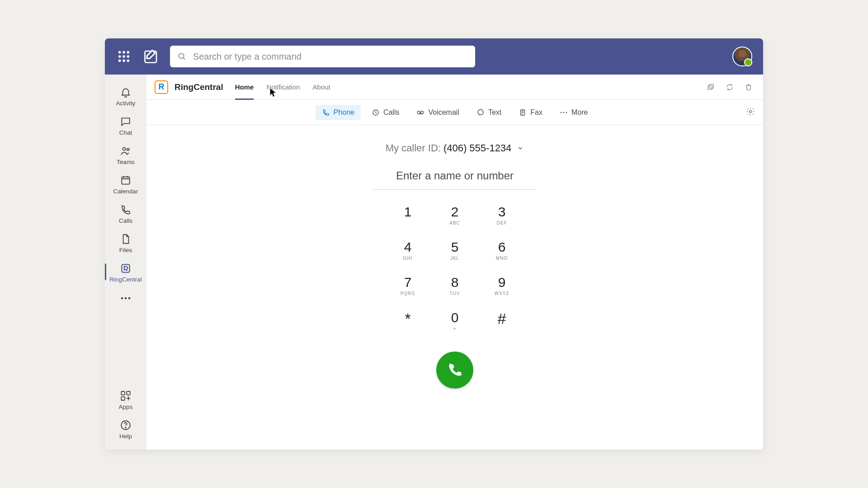 This screenshot has width=868, height=488. I want to click on rail-label: Help, so click(126, 436).